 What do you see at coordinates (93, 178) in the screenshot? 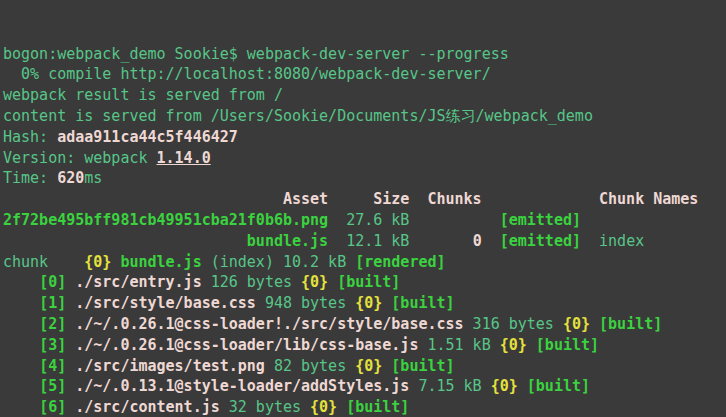
I see `terminal-text-segment: ms` at bounding box center [93, 178].